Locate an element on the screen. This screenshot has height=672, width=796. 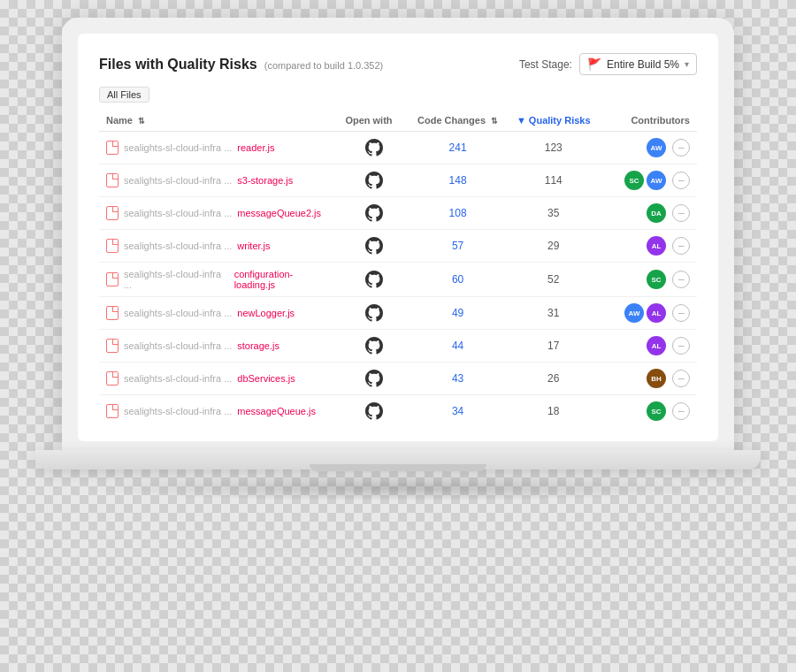
quality-value: 35 is located at coordinates (554, 213).